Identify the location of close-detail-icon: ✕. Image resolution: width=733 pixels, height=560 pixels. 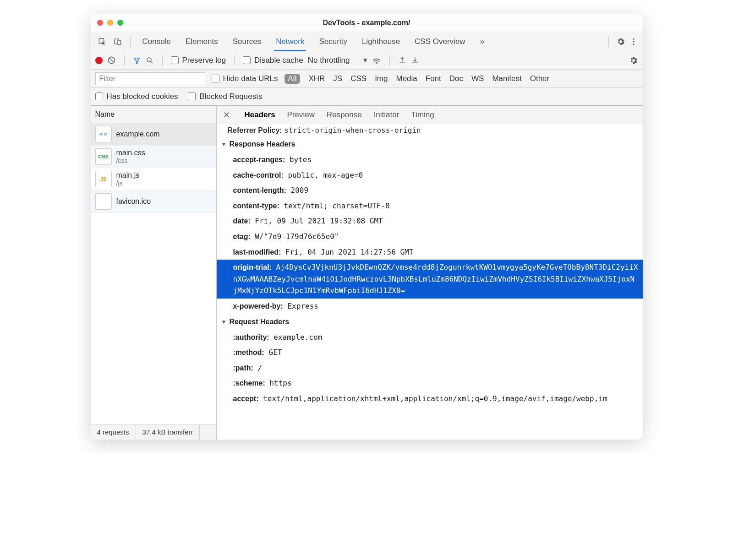
(228, 115).